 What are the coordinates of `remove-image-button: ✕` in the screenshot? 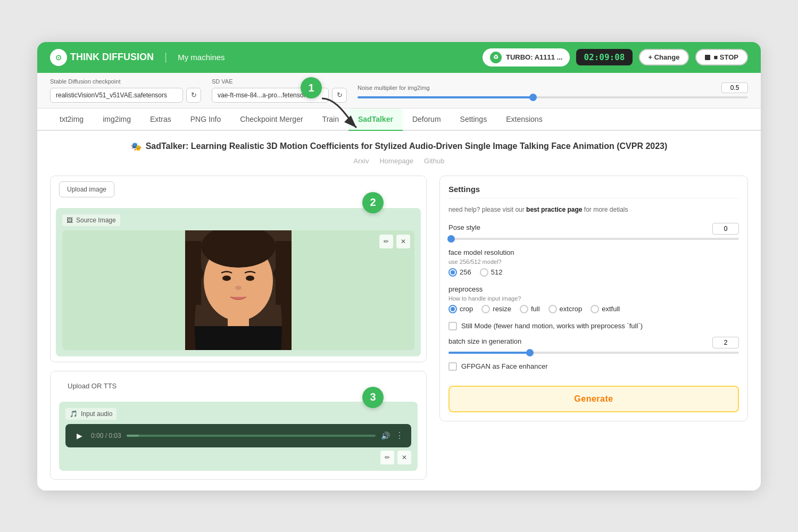 It's located at (403, 242).